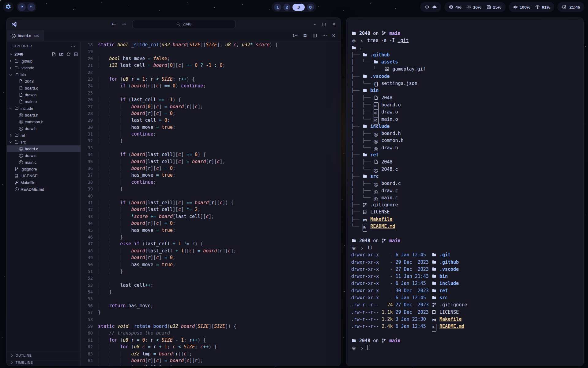 The height and width of the screenshot is (368, 588). What do you see at coordinates (211, 175) in the screenshot?
I see `code-line-37: 37 has_move = true;` at bounding box center [211, 175].